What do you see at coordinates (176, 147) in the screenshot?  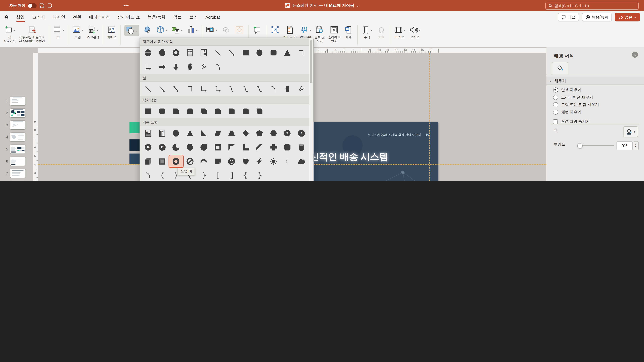 I see `shape-pie` at bounding box center [176, 147].